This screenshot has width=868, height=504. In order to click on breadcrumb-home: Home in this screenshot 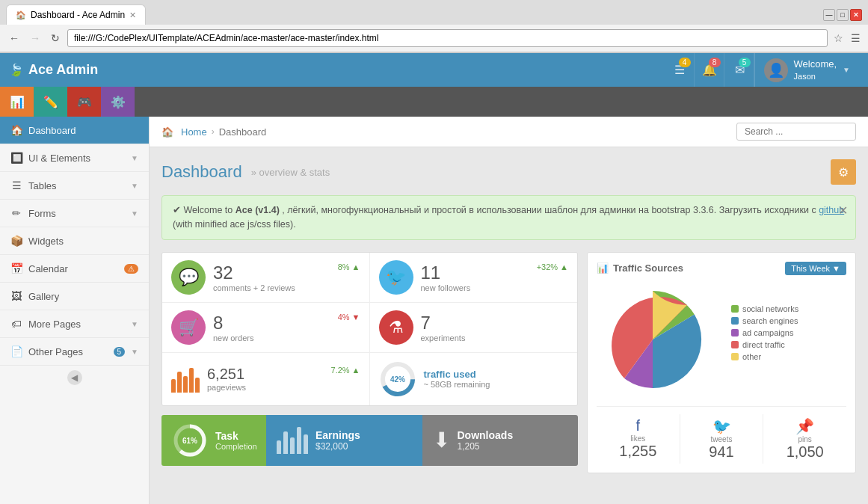, I will do `click(194, 132)`.